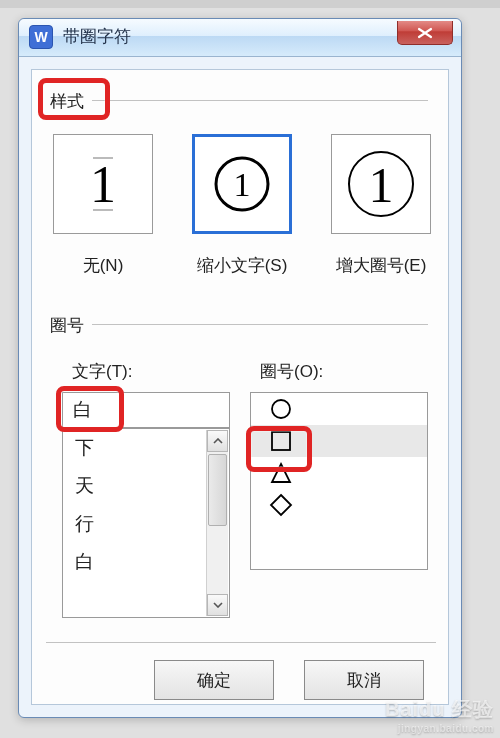 The width and height of the screenshot is (500, 738). Describe the element at coordinates (242, 206) in the screenshot. I see `style-option-shrink: 1 缩小文字(S)` at that location.